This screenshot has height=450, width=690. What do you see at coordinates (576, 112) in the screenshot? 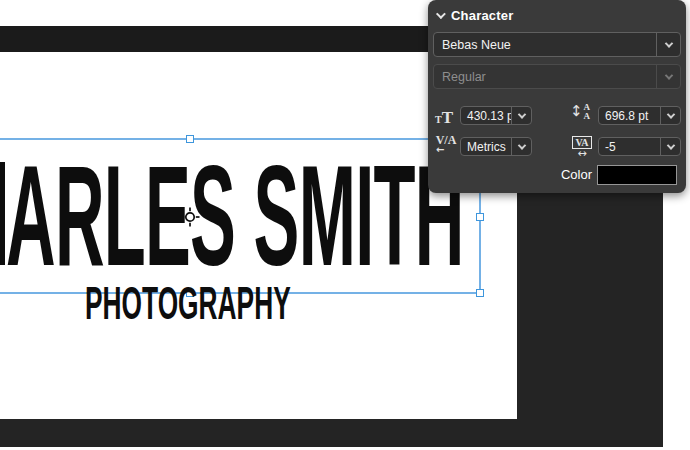
I see `leading-icon-arrow: ↕` at bounding box center [576, 112].